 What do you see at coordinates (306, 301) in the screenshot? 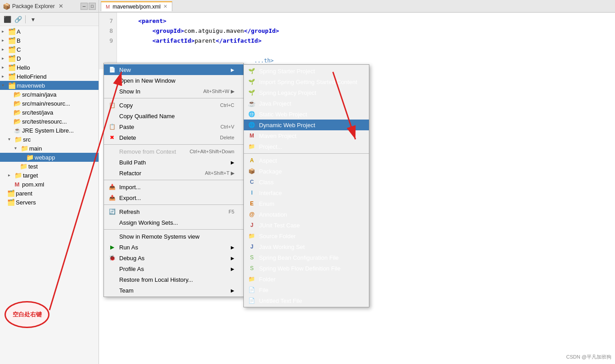
I see `submenu-item-untitled-text: 📄Untitled Text File` at bounding box center [306, 301].